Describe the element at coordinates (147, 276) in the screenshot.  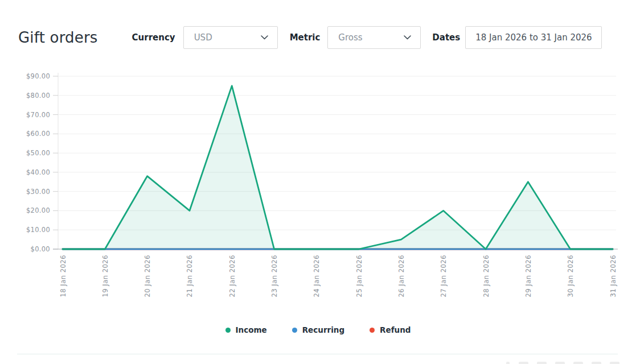
I see `x-tick-label: 20 Jan 2026` at that location.